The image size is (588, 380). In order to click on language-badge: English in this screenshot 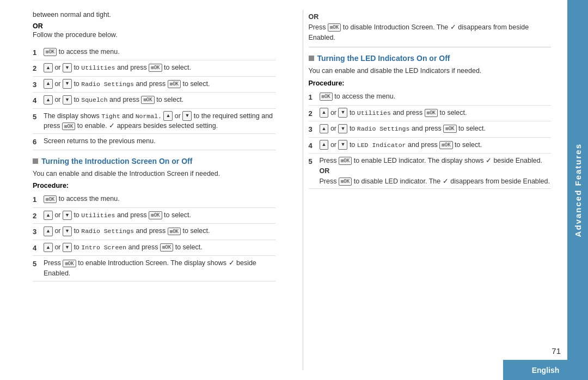, I will do `click(546, 370)`.